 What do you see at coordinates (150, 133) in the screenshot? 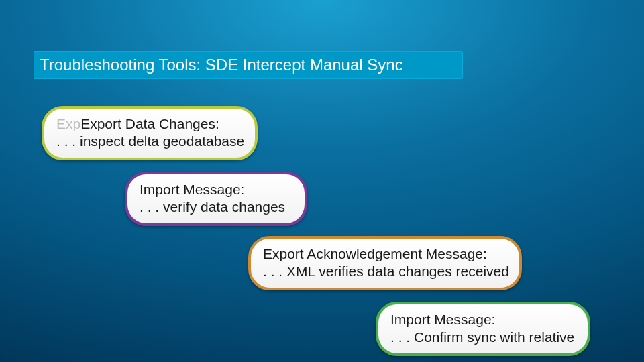
I see `step-1-pill: ExpExport Data Changes: . . . inspect de…` at bounding box center [150, 133].